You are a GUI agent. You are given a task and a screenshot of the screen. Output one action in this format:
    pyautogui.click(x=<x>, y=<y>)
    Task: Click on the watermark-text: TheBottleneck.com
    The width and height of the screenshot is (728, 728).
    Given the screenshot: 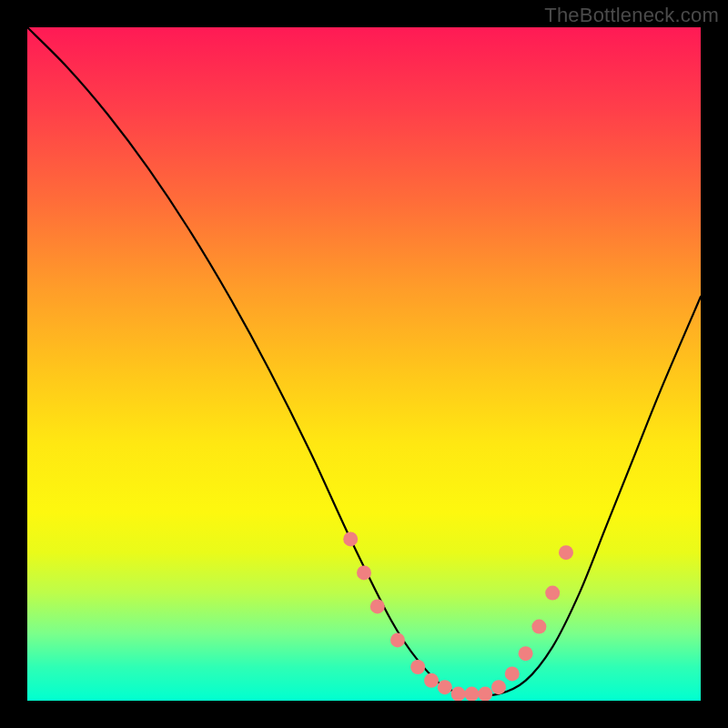 What is the action you would take?
    pyautogui.click(x=632, y=15)
    